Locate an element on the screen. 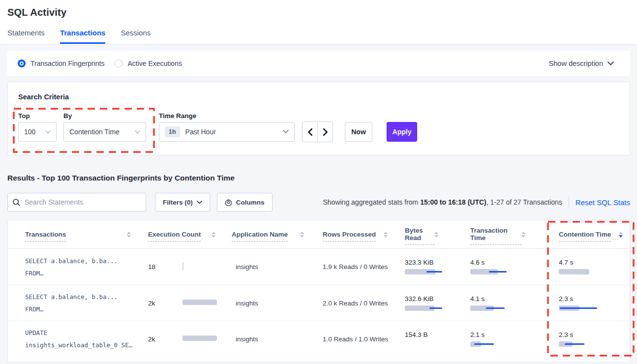 This screenshot has height=364, width=637. chevron-right-icon is located at coordinates (326, 132).